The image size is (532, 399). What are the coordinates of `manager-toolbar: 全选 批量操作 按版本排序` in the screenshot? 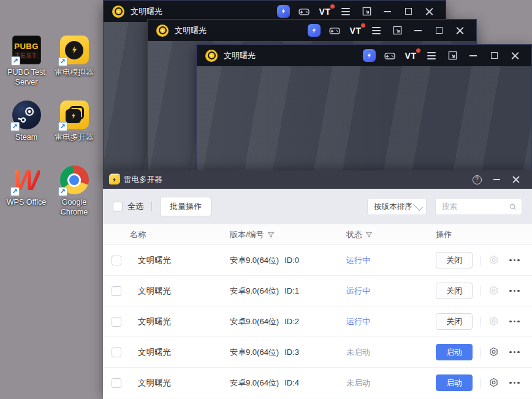 It's located at (317, 207).